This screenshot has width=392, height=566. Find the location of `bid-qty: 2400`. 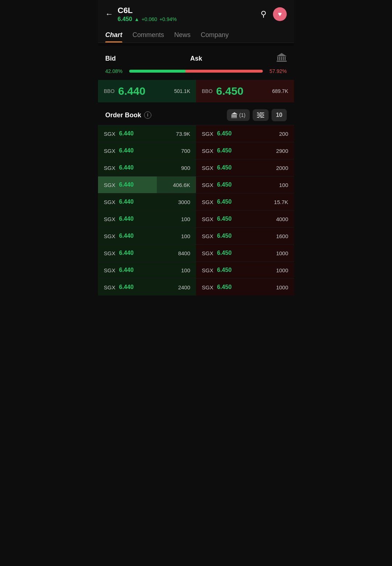

bid-qty: 2400 is located at coordinates (184, 288).